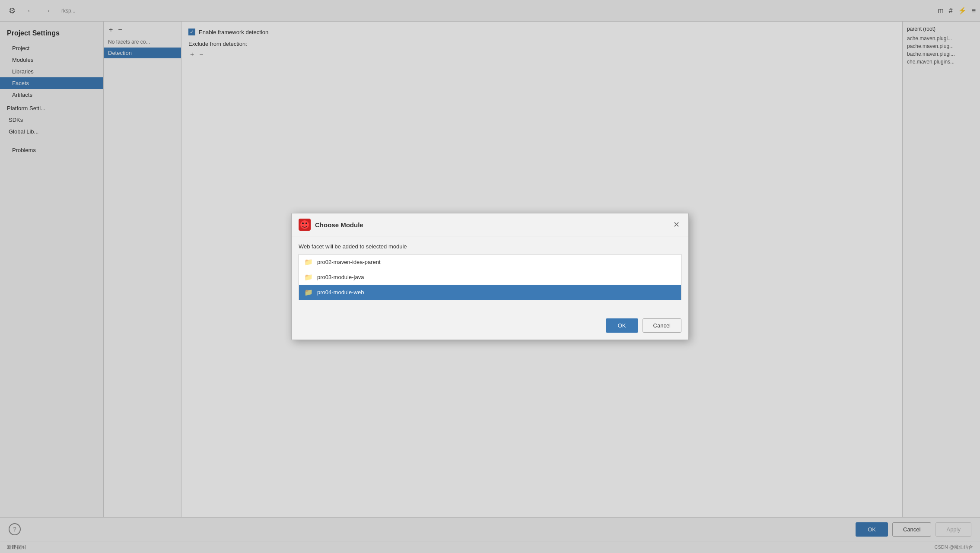 Image resolution: width=980 pixels, height=553 pixels. Describe the element at coordinates (340, 292) in the screenshot. I see `module-name-2: pro04-module-web` at that location.